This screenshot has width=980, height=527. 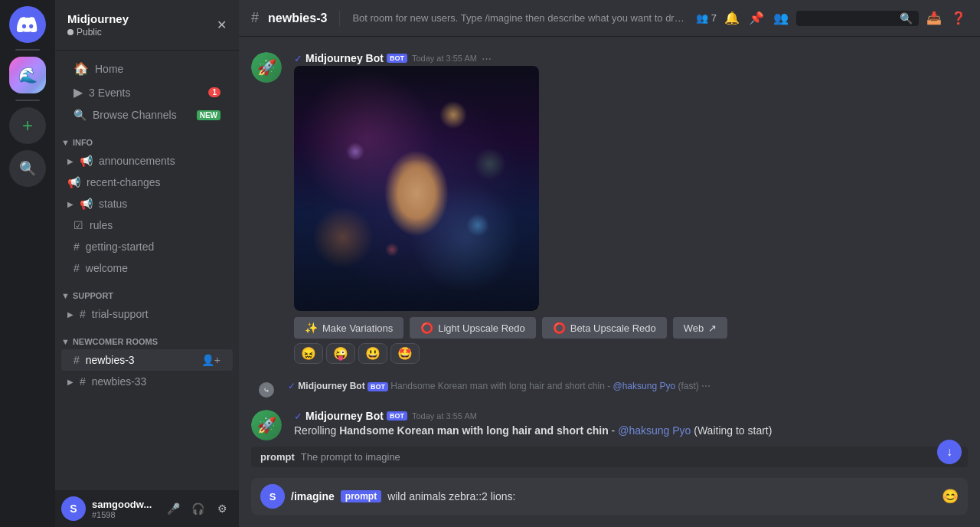 What do you see at coordinates (959, 18) in the screenshot?
I see `help-button: ❓` at bounding box center [959, 18].